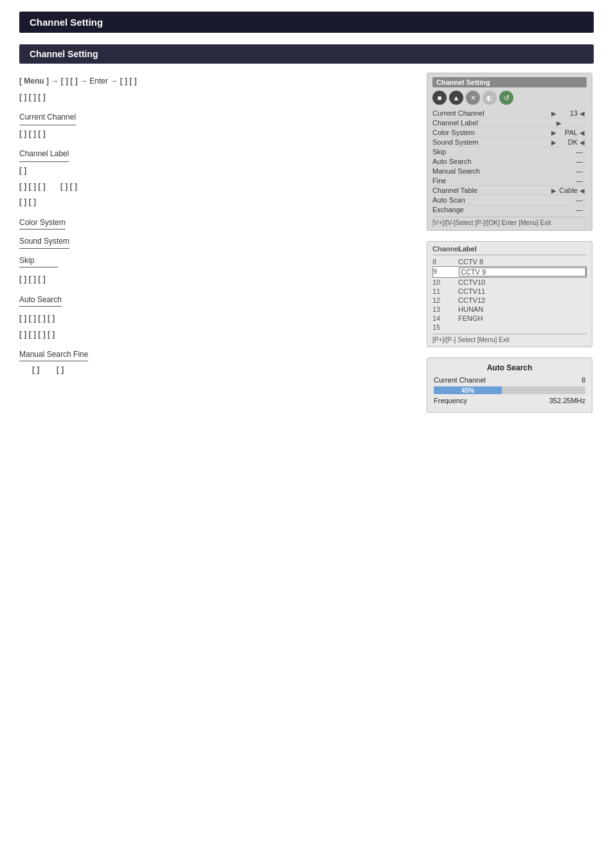 The image size is (613, 868). Describe the element at coordinates (445, 318) in the screenshot. I see `channel-number: 14` at that location.